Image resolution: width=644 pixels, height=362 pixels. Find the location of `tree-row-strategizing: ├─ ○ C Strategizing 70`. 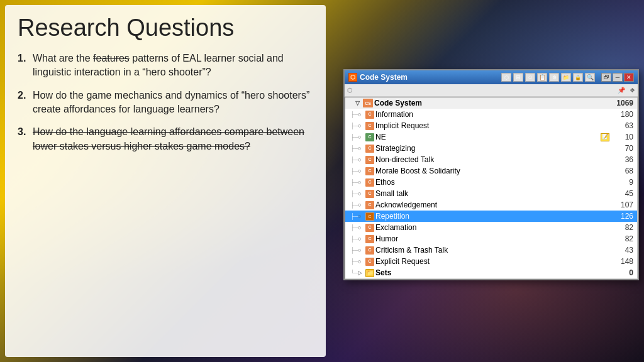

tree-row-strategizing: ├─ ○ C Strategizing 70 is located at coordinates (491, 148).